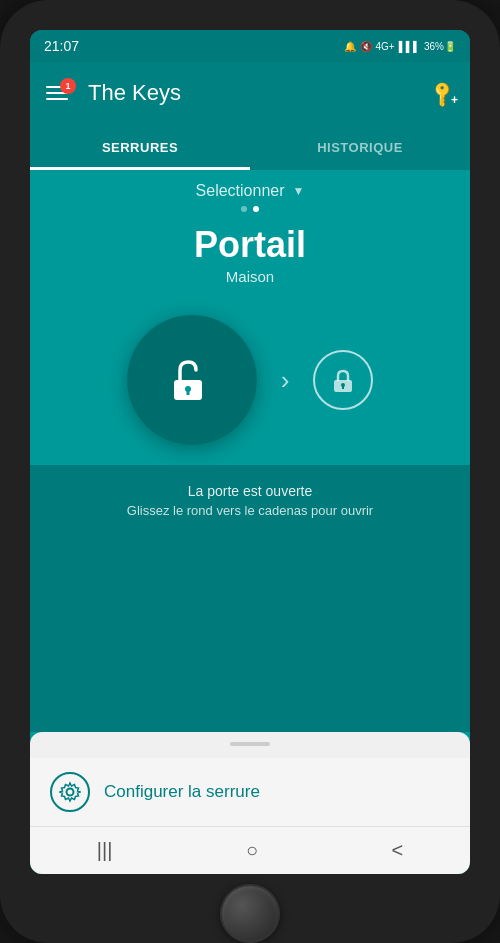 Image resolution: width=500 pixels, height=943 pixels. What do you see at coordinates (250, 779) in the screenshot?
I see `bottom-sheet: Configurer la serrure` at bounding box center [250, 779].